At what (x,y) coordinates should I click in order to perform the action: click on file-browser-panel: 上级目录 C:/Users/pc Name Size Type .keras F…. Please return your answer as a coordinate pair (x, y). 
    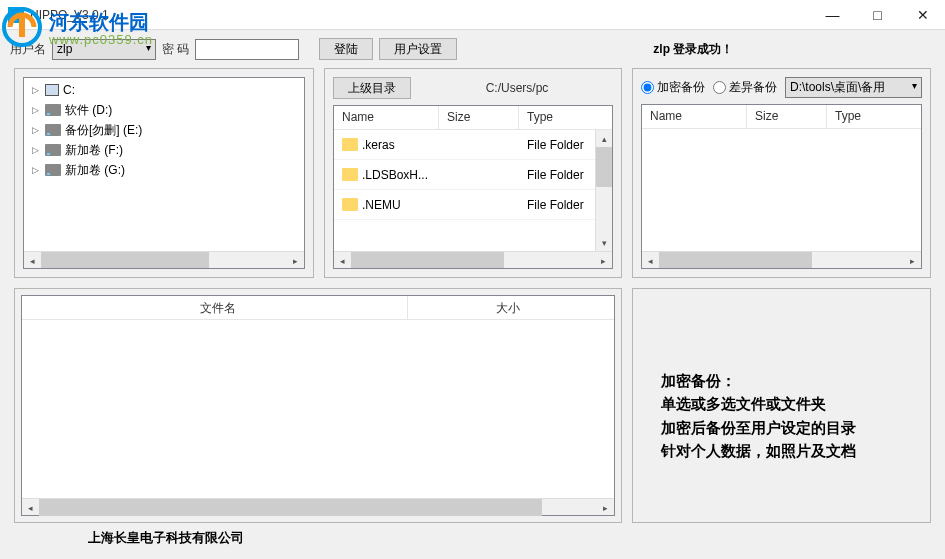
    Looking at the image, I should click on (473, 173).